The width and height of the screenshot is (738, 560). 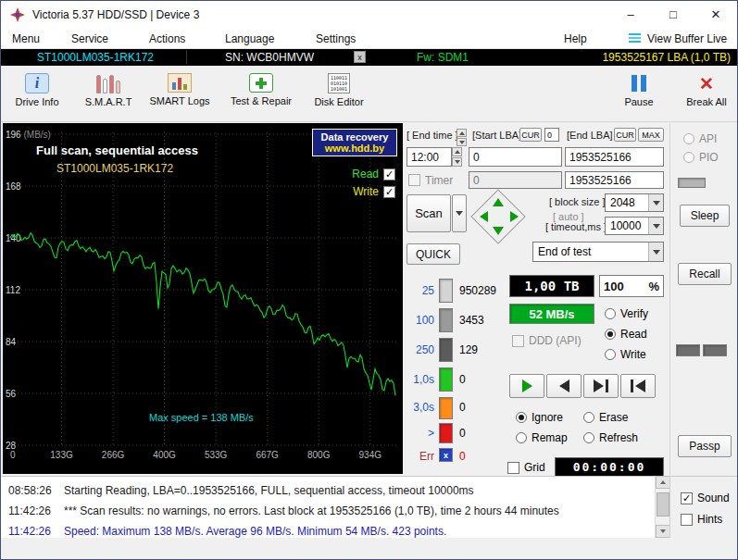 I want to click on close-button: ✕, so click(x=716, y=15).